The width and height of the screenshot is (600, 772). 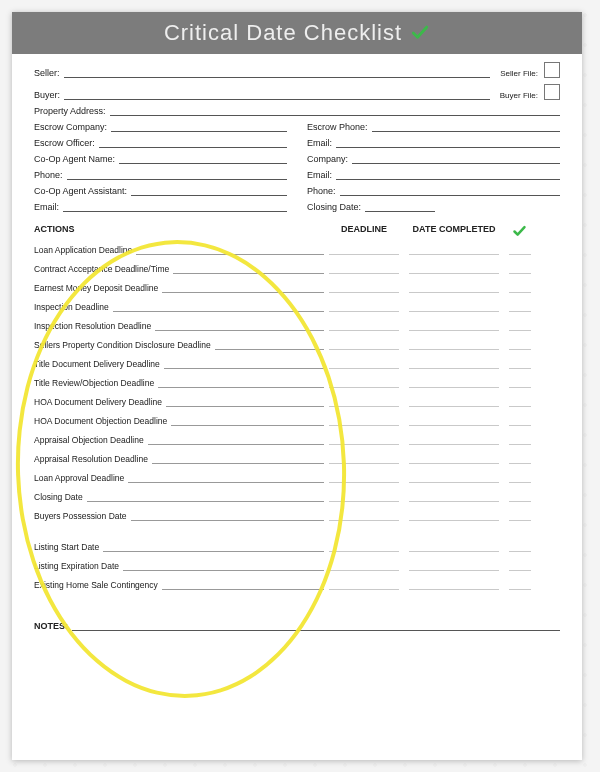 I want to click on checkmark-icon, so click(x=420, y=33).